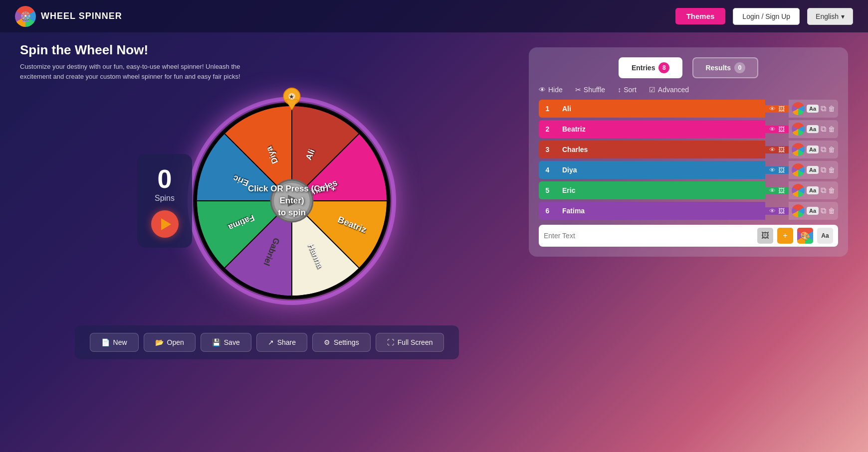 This screenshot has height=452, width=868. Describe the element at coordinates (813, 211) in the screenshot. I see `font-btn-6: Aa` at that location.